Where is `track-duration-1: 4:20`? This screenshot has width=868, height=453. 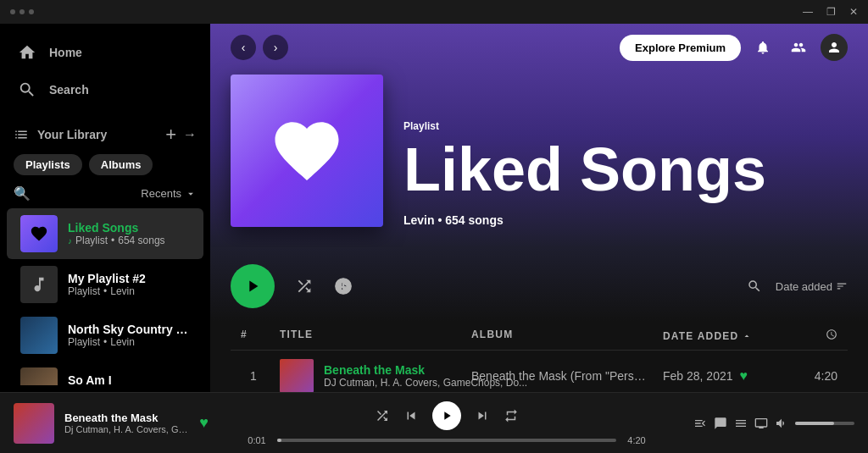
track-duration-1: 4:20 is located at coordinates (816, 376).